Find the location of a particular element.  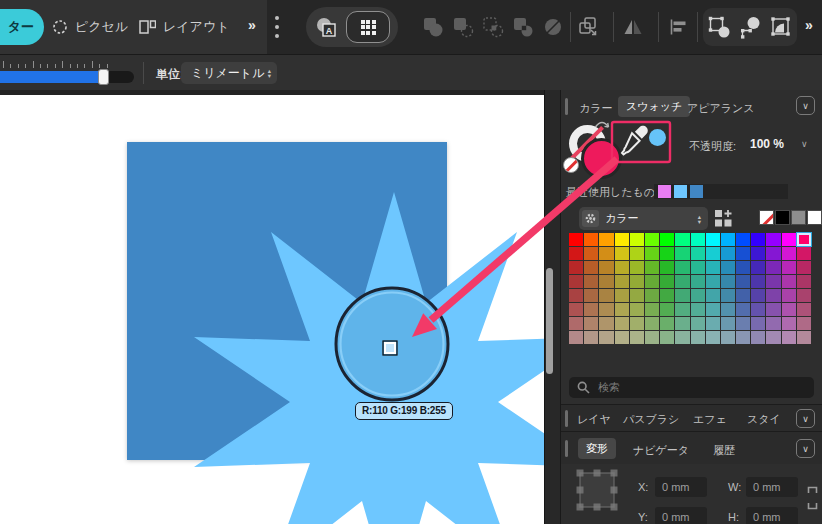

insert-node-icon is located at coordinates (750, 27).